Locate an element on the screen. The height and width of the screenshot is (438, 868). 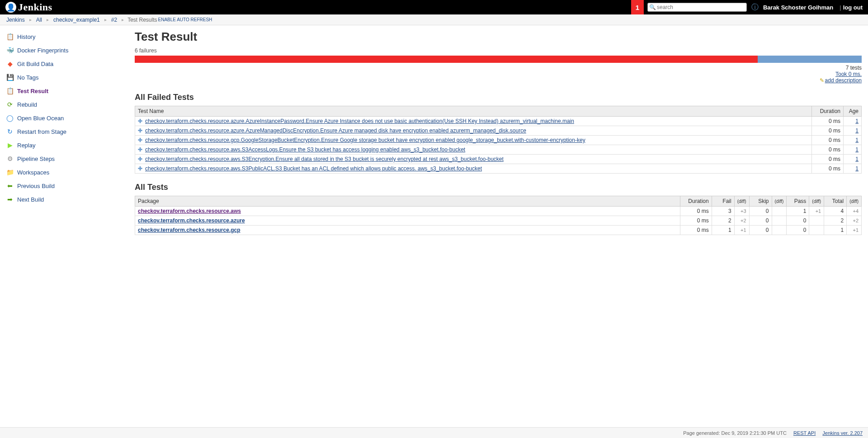
sidebar-item-git-build-data: ◆Git Build Data is located at coordinates (68, 64).